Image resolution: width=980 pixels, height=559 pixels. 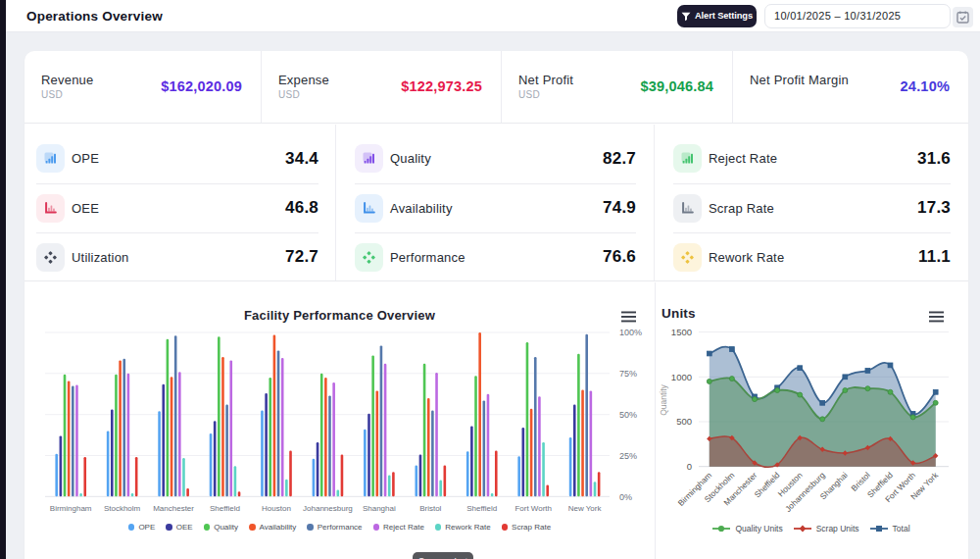 I want to click on svg-text: 50%, so click(x=628, y=415).